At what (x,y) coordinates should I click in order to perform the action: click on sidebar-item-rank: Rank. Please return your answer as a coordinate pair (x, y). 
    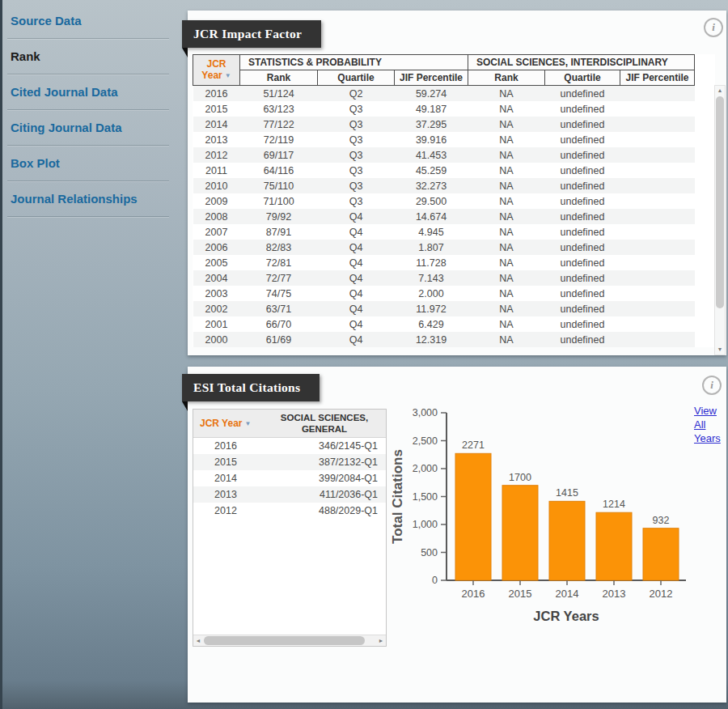
    Looking at the image, I should click on (88, 57).